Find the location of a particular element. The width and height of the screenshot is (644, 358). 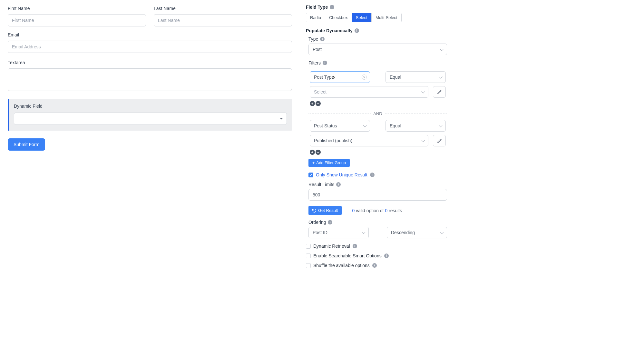

email-label: Email is located at coordinates (150, 35).